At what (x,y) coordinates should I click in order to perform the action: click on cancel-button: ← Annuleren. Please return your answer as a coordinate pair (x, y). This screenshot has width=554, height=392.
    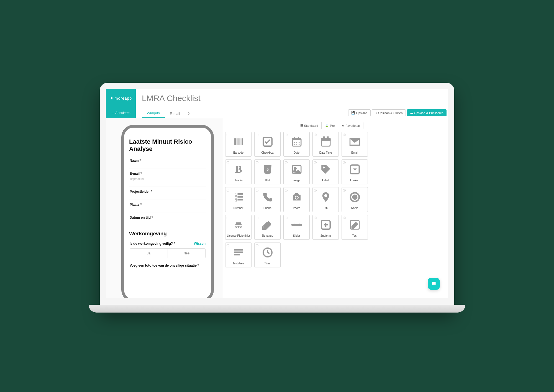
    Looking at the image, I should click on (121, 113).